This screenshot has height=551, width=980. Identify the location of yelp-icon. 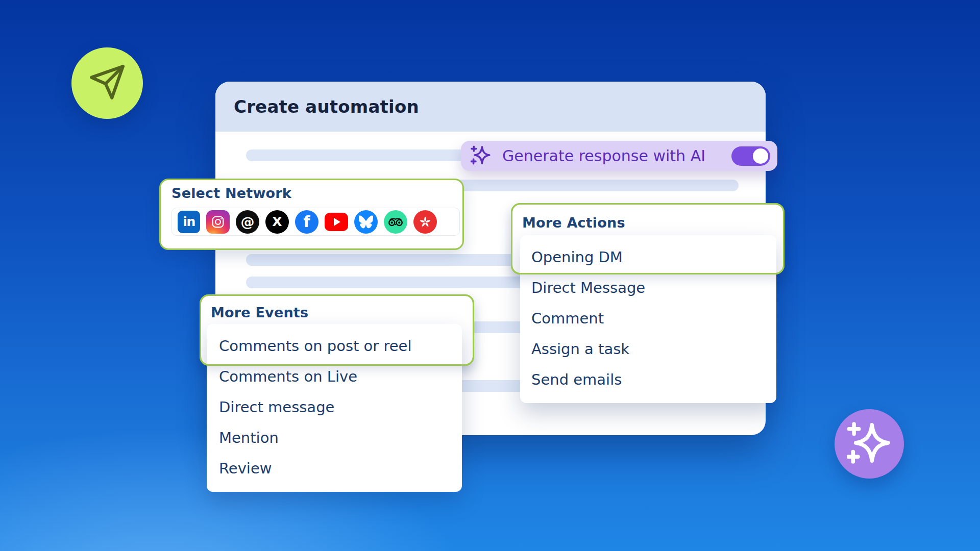
(425, 222).